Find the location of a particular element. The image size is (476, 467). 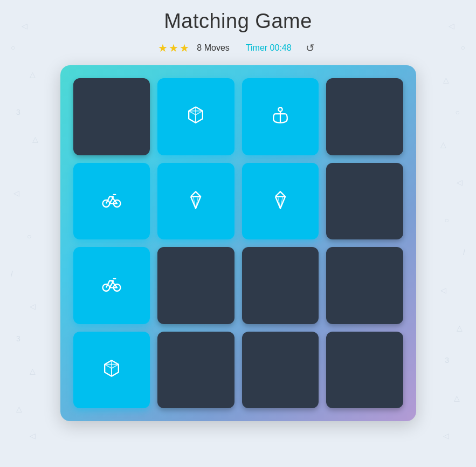

reset-button: ↺ is located at coordinates (311, 48).